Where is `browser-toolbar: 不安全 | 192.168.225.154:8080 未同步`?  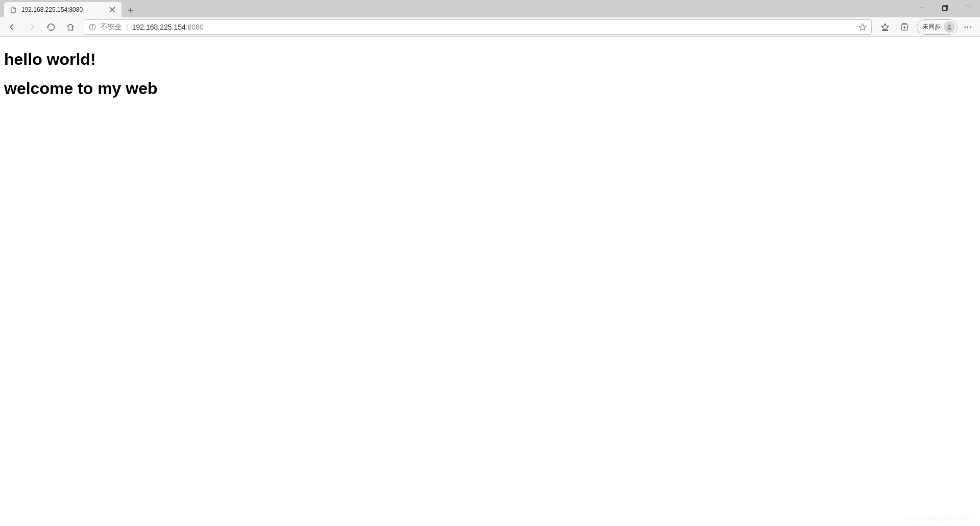
browser-toolbar: 不安全 | 192.168.225.154:8080 未同步 is located at coordinates (490, 27).